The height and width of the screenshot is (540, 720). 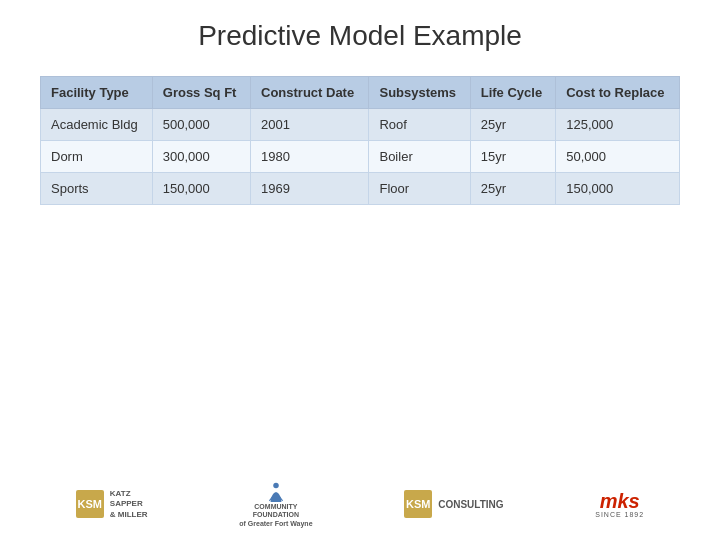 I want to click on cell-life-cycle: 15yr, so click(x=513, y=157).